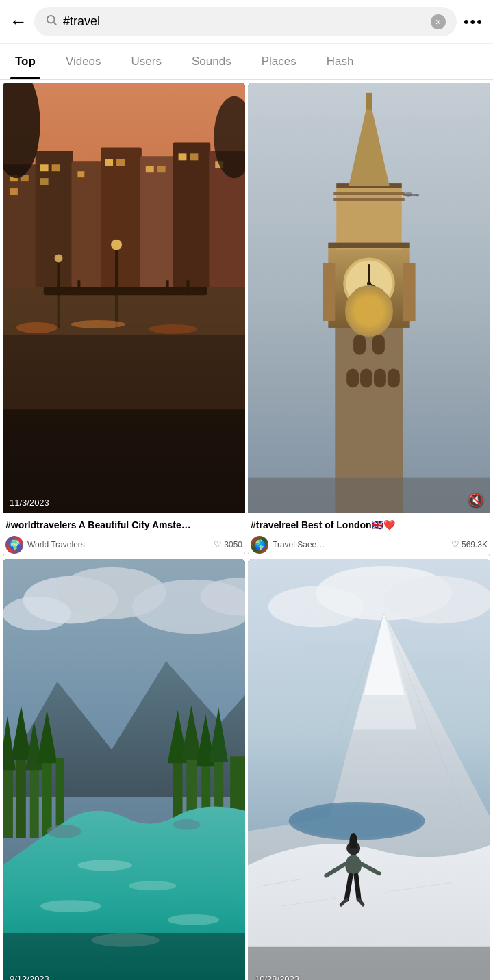 The width and height of the screenshot is (493, 980). I want to click on card-meta: 🌎 Travel Saee… ♡ 569.3K, so click(369, 545).